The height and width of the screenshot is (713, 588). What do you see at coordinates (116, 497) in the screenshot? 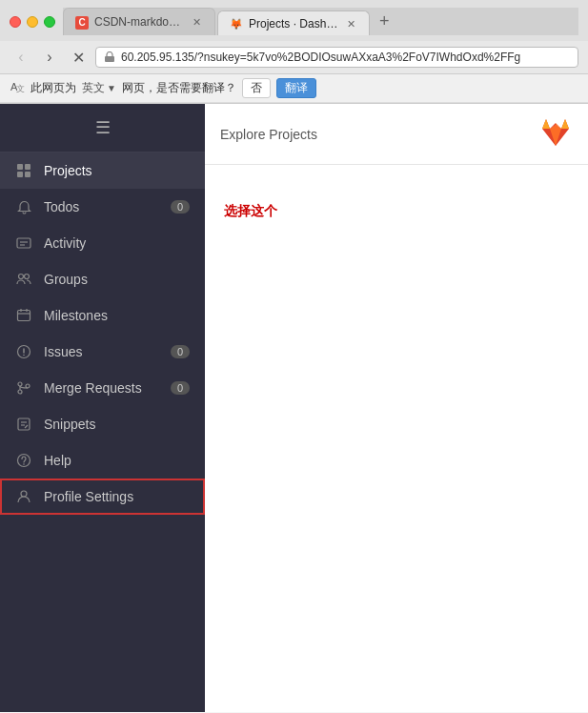
I see `sidebar-item-profile-settings-label: Profile Settings` at bounding box center [116, 497].